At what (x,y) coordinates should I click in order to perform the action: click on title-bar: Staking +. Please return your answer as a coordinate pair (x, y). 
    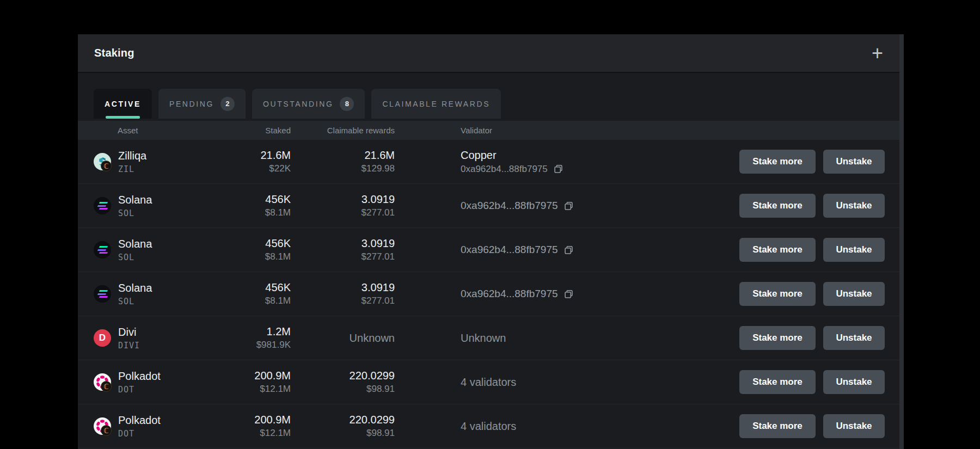
    Looking at the image, I should click on (491, 53).